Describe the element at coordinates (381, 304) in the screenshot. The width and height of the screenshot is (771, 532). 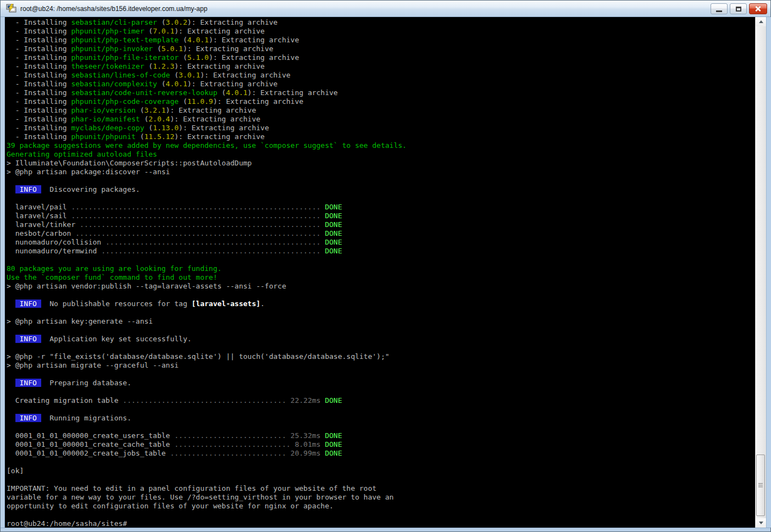
I see `terminal-line: INFO No publishable resources for tag [l…` at that location.